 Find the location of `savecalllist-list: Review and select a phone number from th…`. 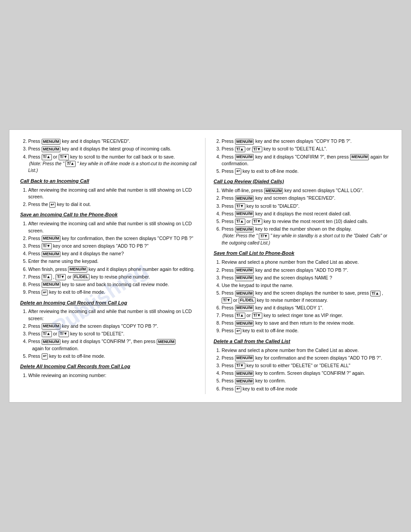

savecalllist-list: Review and select a phone number from th… is located at coordinates (302, 296).